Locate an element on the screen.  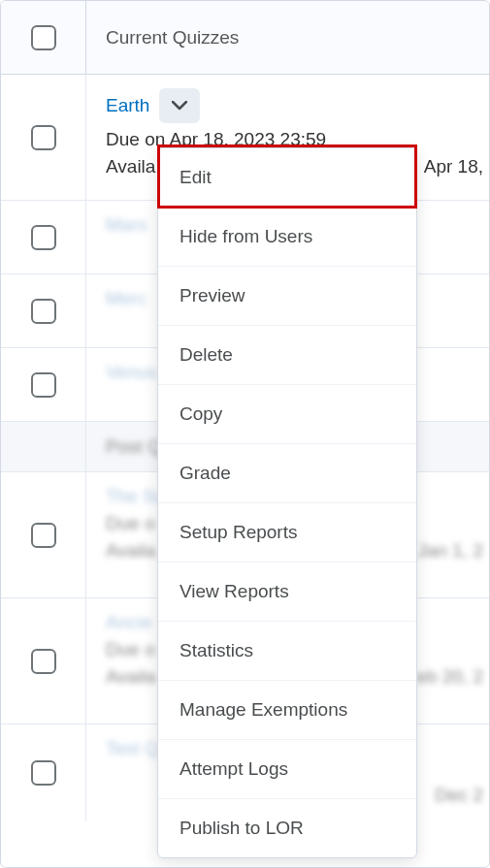
header-title: Current Quizzes is located at coordinates (287, 38).